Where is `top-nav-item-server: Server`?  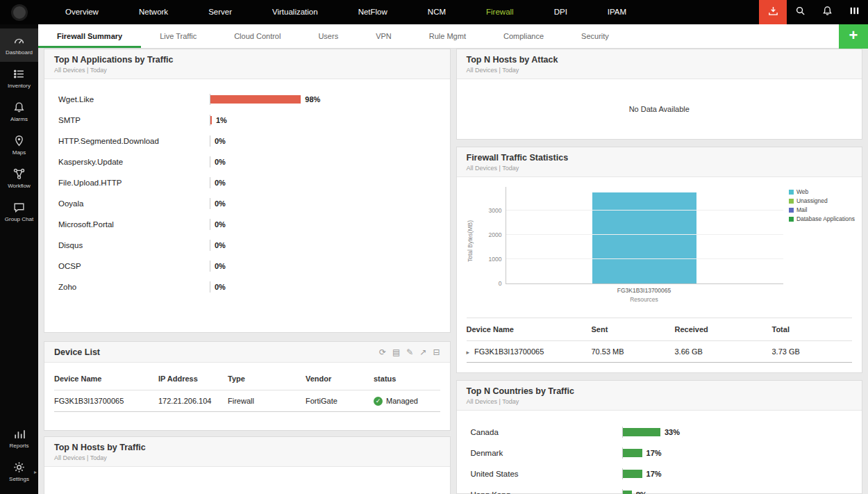
top-nav-item-server: Server is located at coordinates (220, 13).